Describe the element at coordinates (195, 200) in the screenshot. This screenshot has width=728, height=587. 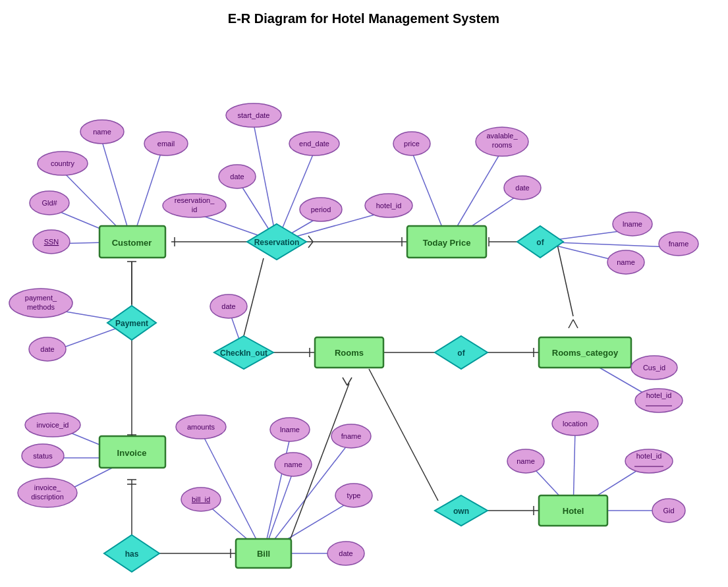
I see `svg-text: reservation_` at that location.